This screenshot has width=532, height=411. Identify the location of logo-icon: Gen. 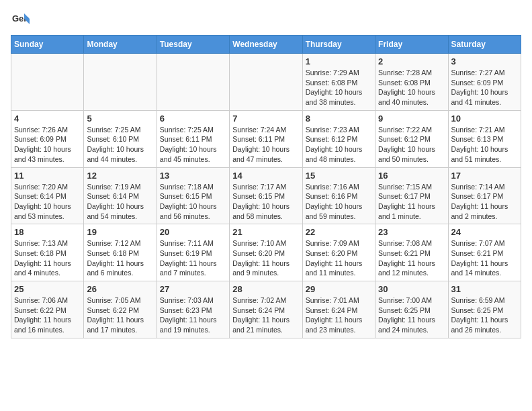
(20, 20).